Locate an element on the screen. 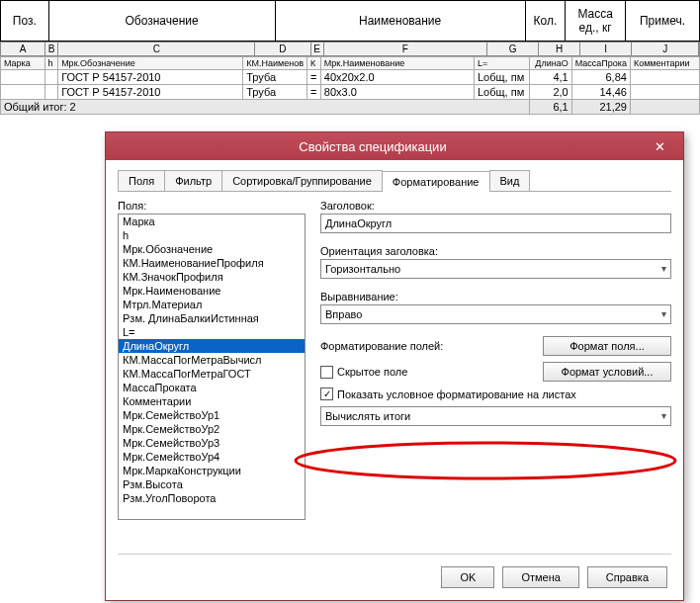 This screenshot has height=603, width=700. heading-label: Заголовок: is located at coordinates (496, 206).